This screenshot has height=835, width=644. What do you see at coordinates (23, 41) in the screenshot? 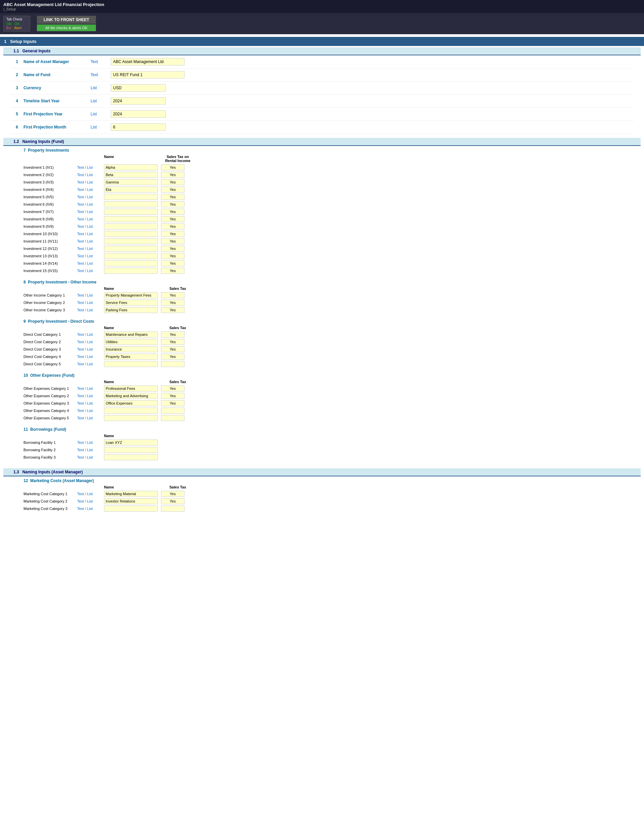
I see `section-1-title: Setup Inputs` at bounding box center [23, 41].